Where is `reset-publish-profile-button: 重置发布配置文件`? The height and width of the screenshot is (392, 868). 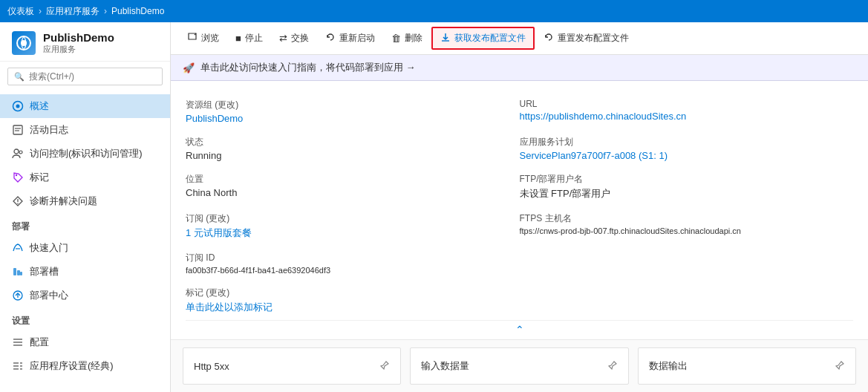
reset-publish-profile-button: 重置发布配置文件 is located at coordinates (587, 39).